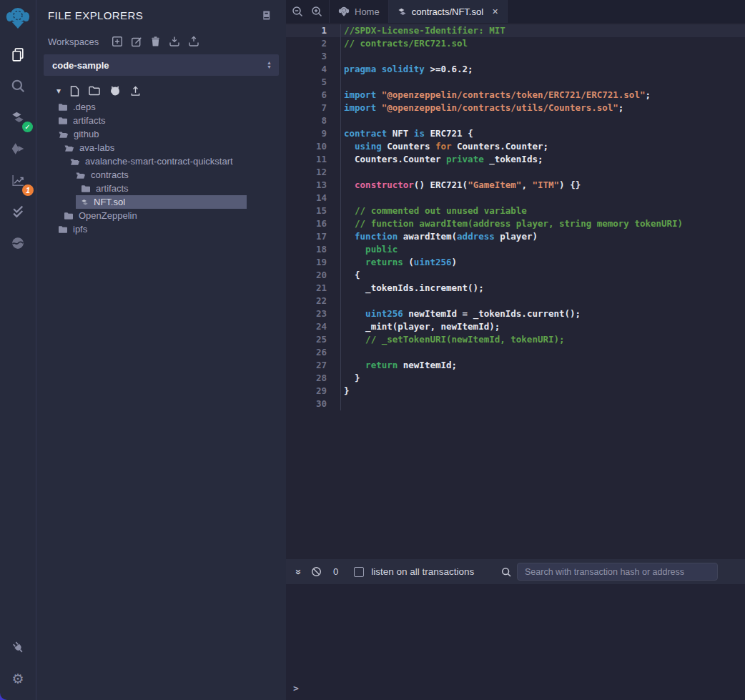  What do you see at coordinates (359, 572) in the screenshot?
I see `listen-transactions-checkbox` at bounding box center [359, 572].